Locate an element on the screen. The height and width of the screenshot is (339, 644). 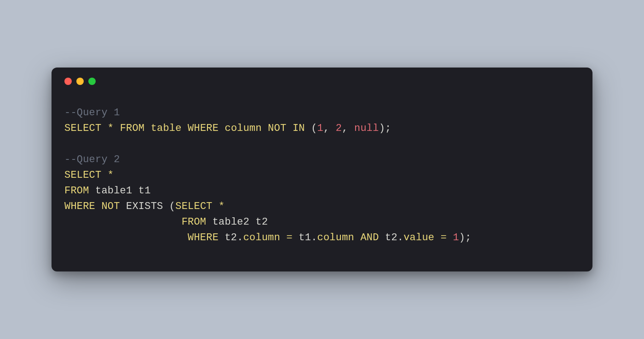
code-line is located at coordinates (322, 144).